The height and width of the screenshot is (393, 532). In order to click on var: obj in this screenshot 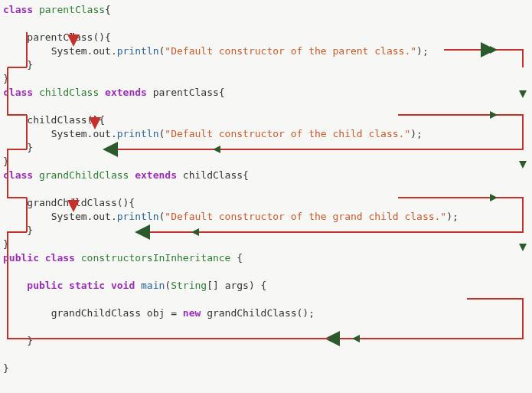, I will do `click(156, 313)`.